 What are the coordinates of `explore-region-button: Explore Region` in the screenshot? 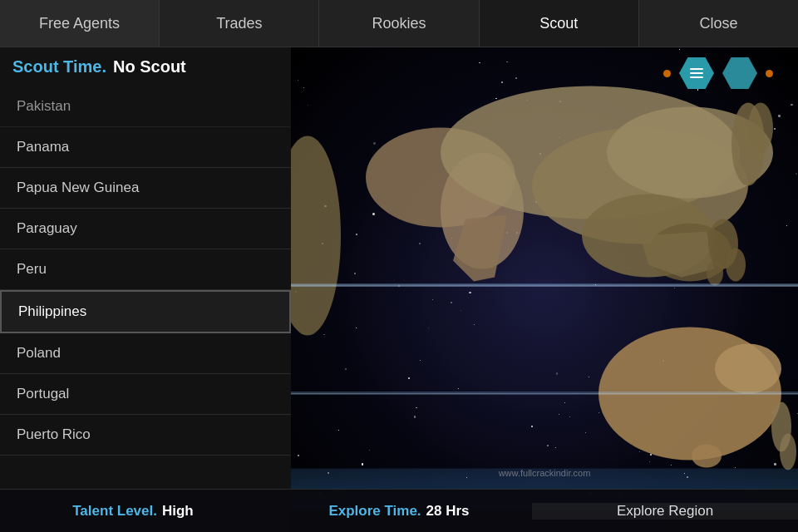 It's located at (665, 511).